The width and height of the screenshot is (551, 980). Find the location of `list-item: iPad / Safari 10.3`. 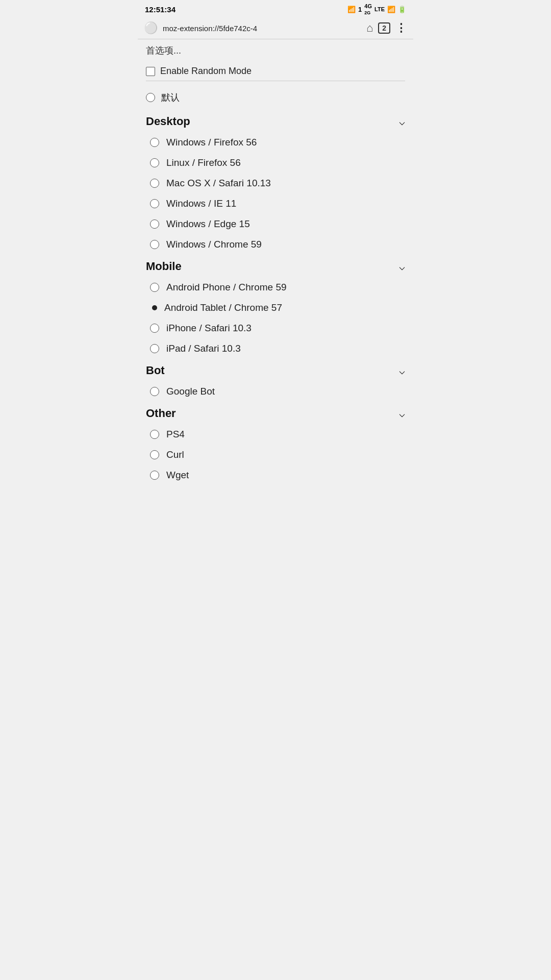

list-item: iPad / Safari 10.3 is located at coordinates (276, 349).